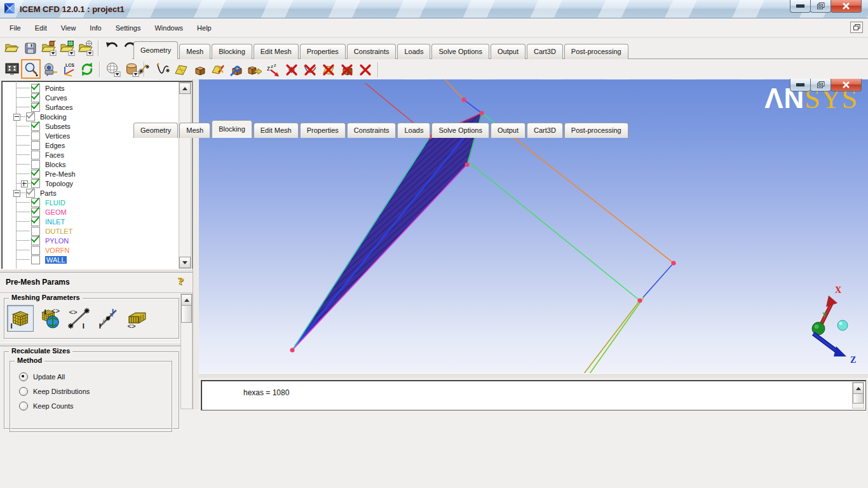 Image resolution: width=868 pixels, height=488 pixels. Describe the element at coordinates (31, 48) in the screenshot. I see `save-project-icon` at that location.